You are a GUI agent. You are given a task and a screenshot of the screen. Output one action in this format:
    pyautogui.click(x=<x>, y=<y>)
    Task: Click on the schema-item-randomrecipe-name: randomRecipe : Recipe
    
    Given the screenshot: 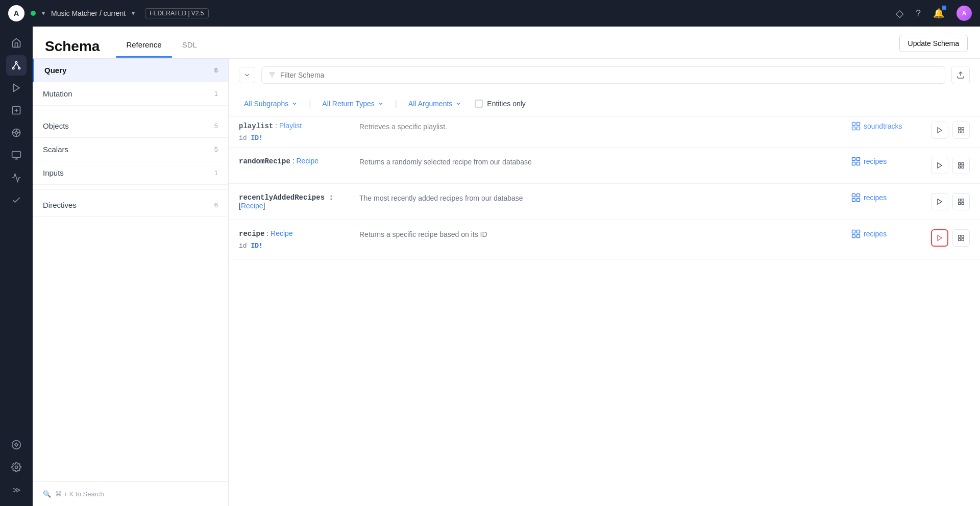 What is the action you would take?
    pyautogui.click(x=295, y=161)
    